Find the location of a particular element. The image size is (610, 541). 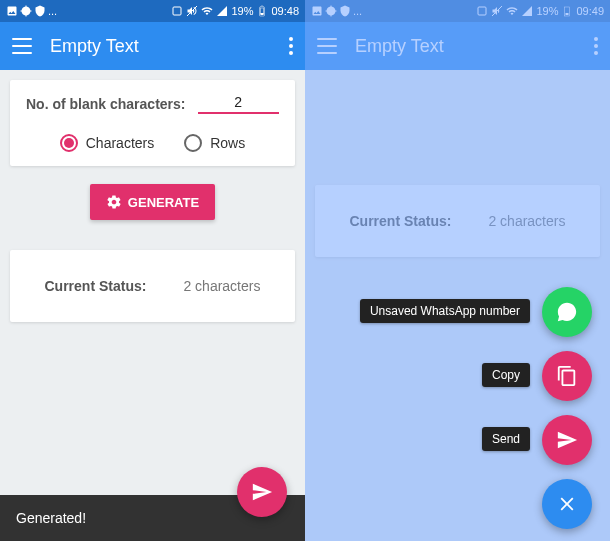

battery-pct: 19% is located at coordinates (242, 11).